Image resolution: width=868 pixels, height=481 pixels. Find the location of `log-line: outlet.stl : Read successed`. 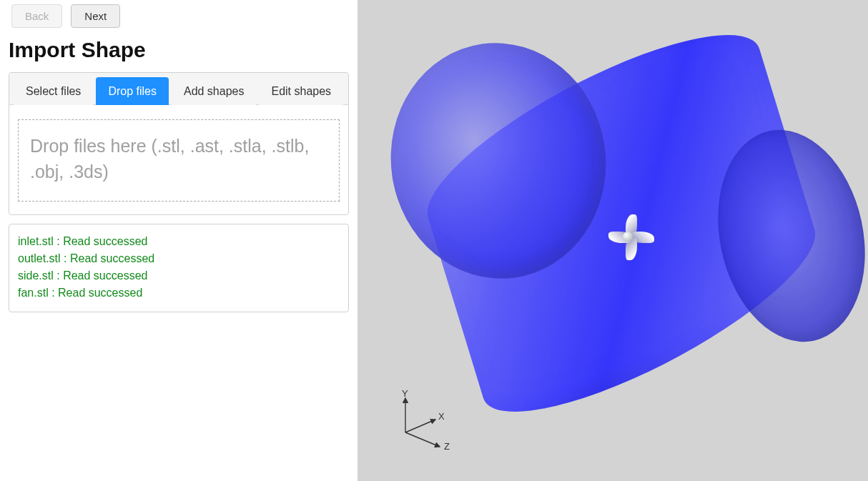

log-line: outlet.stl : Read successed is located at coordinates (179, 259).